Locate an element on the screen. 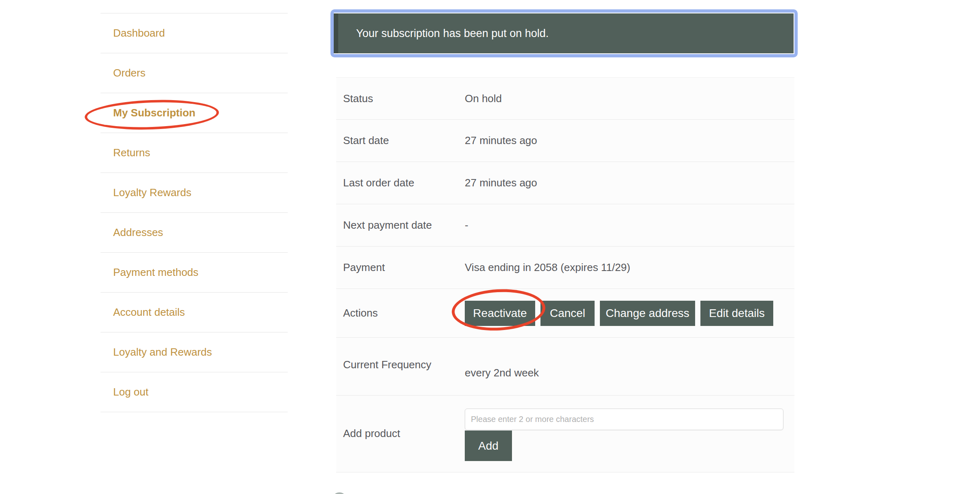 The height and width of the screenshot is (494, 980). table-row-start-date: Start date 27 minutes ago is located at coordinates (565, 141).